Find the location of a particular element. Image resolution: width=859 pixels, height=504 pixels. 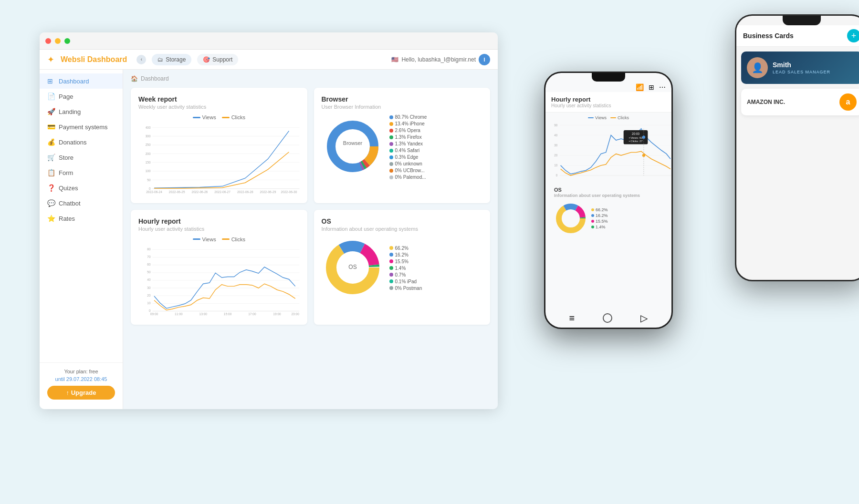

sidebar-item-donations: 💰 Donations is located at coordinates (81, 142).